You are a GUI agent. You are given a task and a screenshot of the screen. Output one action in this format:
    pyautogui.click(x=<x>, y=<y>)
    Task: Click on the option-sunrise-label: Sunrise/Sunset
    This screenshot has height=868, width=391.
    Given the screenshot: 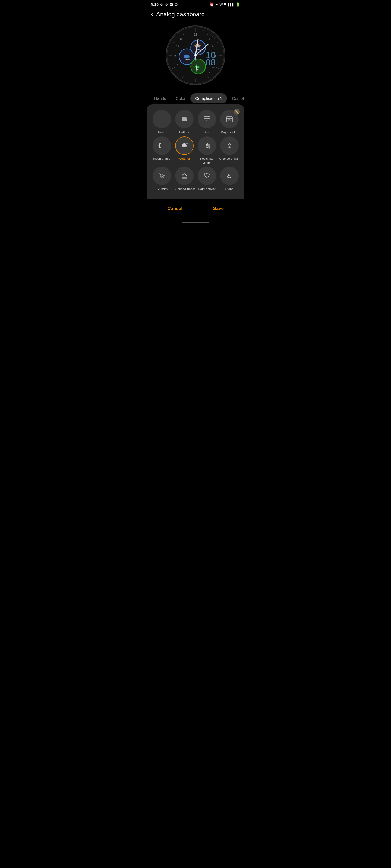 What is the action you would take?
    pyautogui.click(x=184, y=189)
    